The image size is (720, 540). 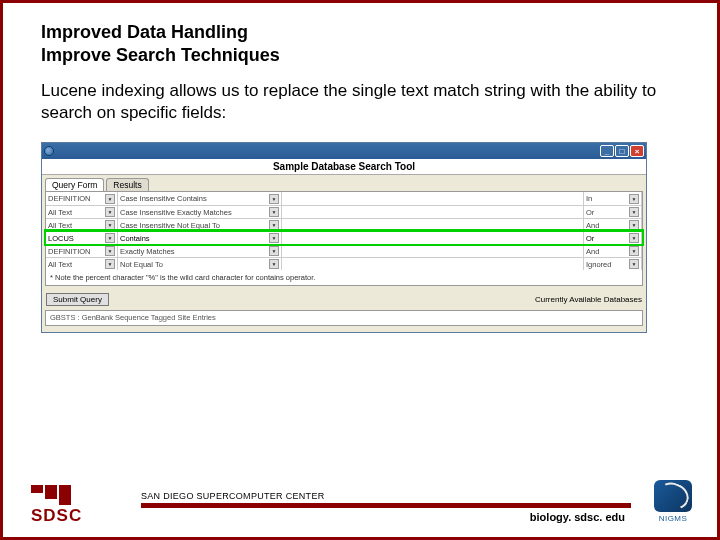 I want to click on field-select-label: LOCUS, so click(x=61, y=238).